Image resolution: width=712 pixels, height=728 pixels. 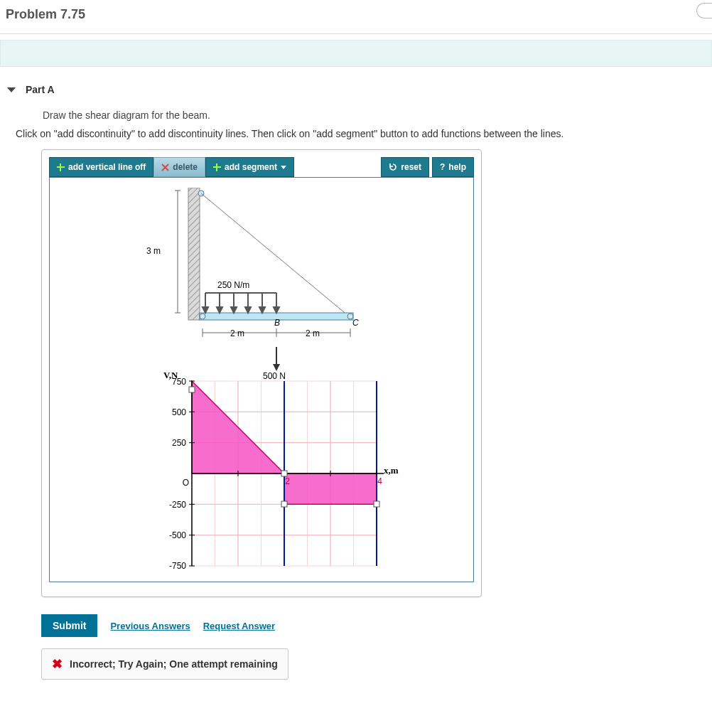 I want to click on beam-label-c: C, so click(x=360, y=323).